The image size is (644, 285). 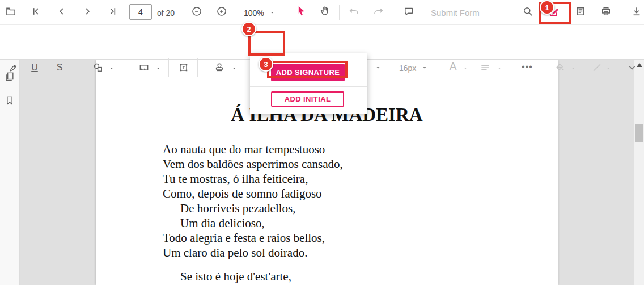 I want to click on freehand-pen-tool-button, so click(x=14, y=68).